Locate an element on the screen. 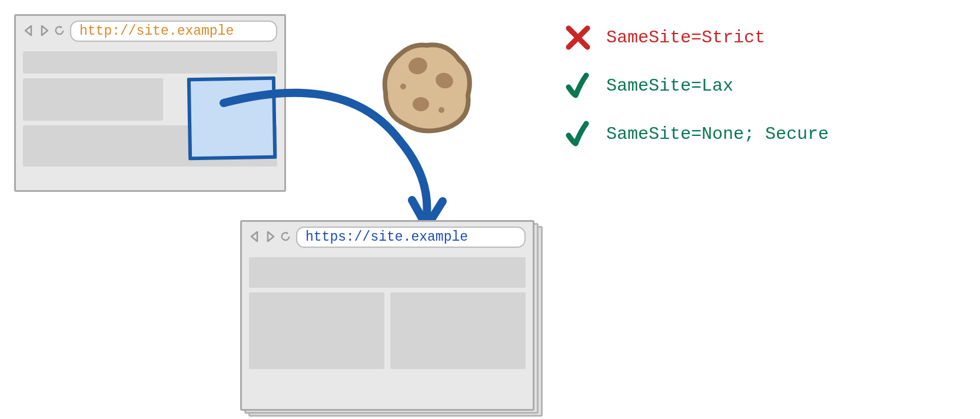  browser-window-target-stack: https://site.example is located at coordinates (387, 315).